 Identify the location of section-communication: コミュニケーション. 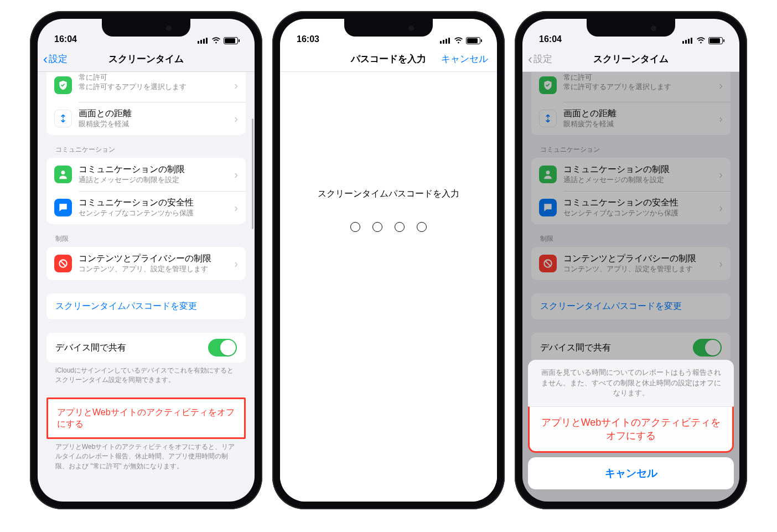
(146, 146).